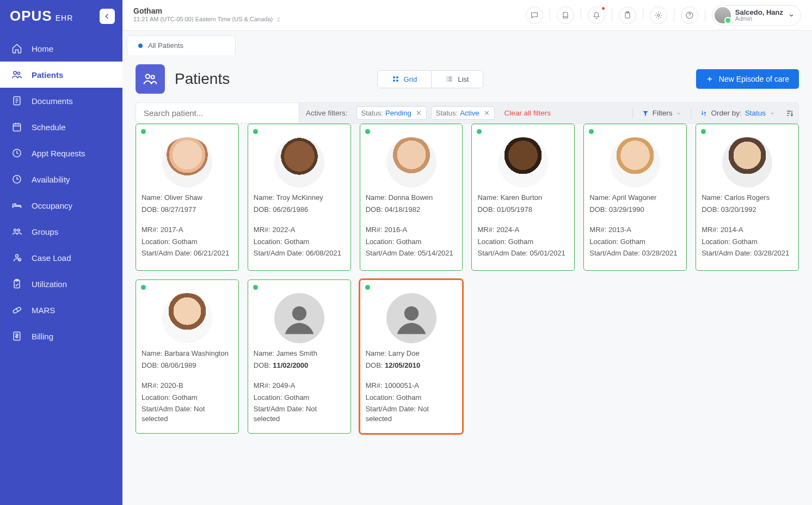  I want to click on messages-button, so click(534, 15).